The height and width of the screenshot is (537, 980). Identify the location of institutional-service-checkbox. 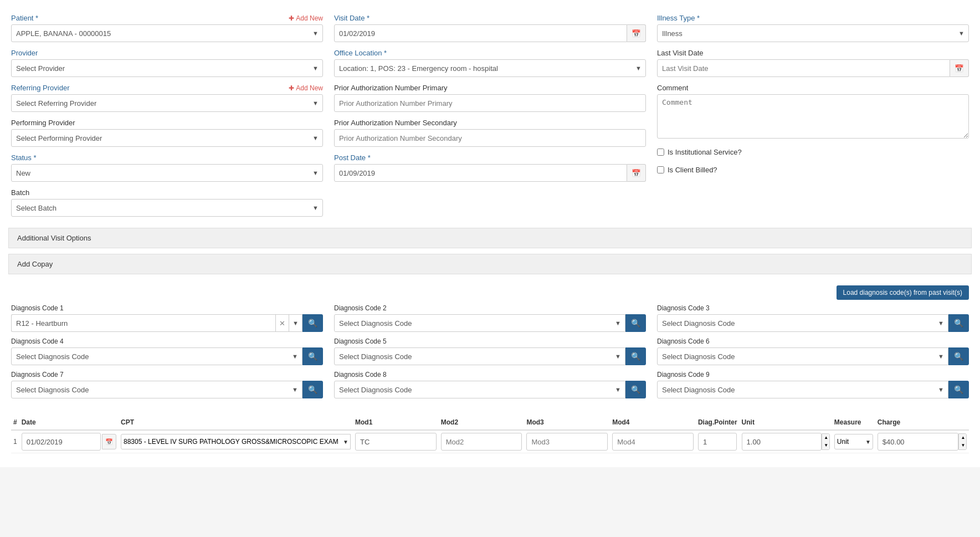
(660, 152).